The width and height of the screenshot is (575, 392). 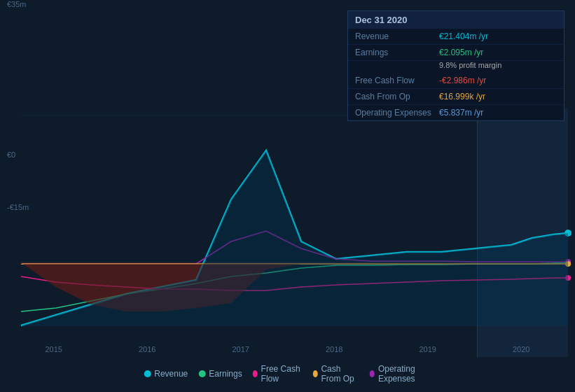 What do you see at coordinates (428, 349) in the screenshot?
I see `x-label-2019: 2019` at bounding box center [428, 349].